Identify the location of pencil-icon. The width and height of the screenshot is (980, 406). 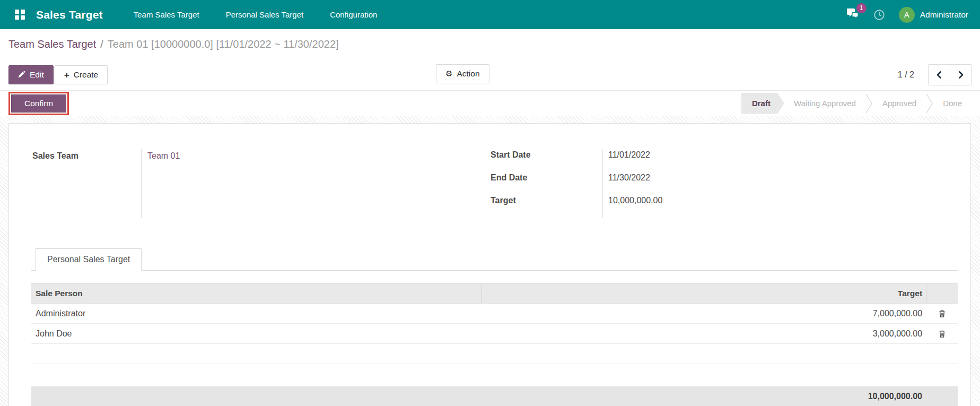
(22, 75).